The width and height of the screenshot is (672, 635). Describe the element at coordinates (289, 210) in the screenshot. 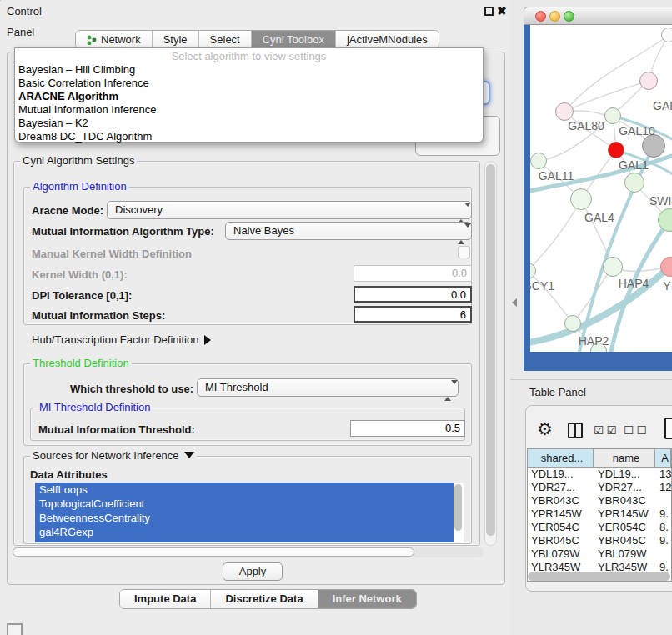

I see `aracne-mode-select: Discovery` at that location.